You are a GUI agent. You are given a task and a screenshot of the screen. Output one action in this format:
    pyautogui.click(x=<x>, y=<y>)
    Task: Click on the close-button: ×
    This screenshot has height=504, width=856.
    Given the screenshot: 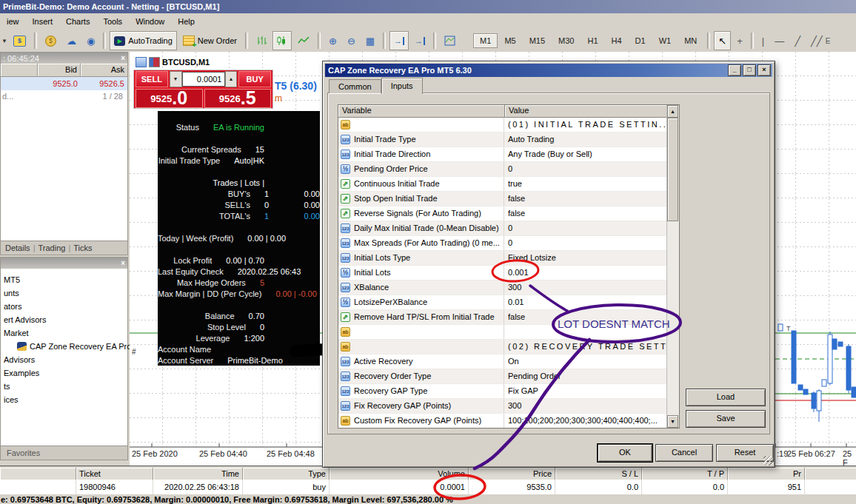 What is the action you would take?
    pyautogui.click(x=764, y=70)
    